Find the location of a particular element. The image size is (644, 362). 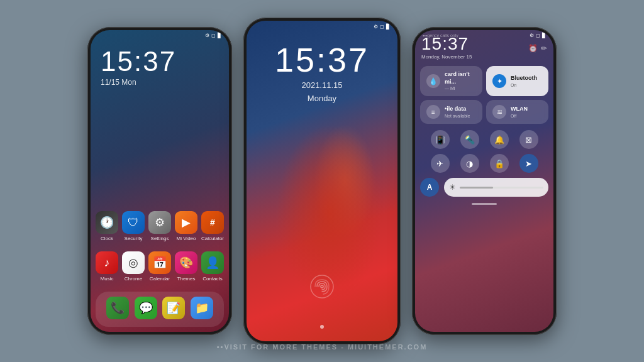

app-security: 🛡 Security is located at coordinates (133, 226).